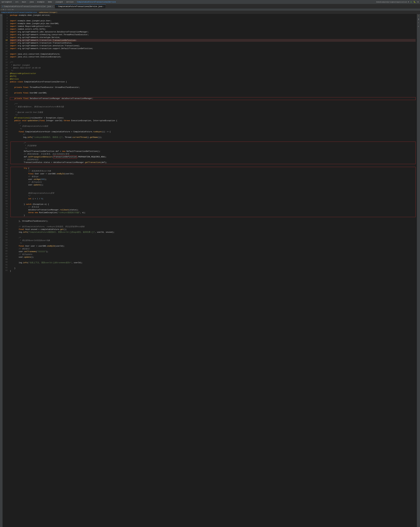 The width and height of the screenshot is (420, 527). What do you see at coordinates (213, 216) in the screenshot?
I see `code-line-73: }` at bounding box center [213, 216].